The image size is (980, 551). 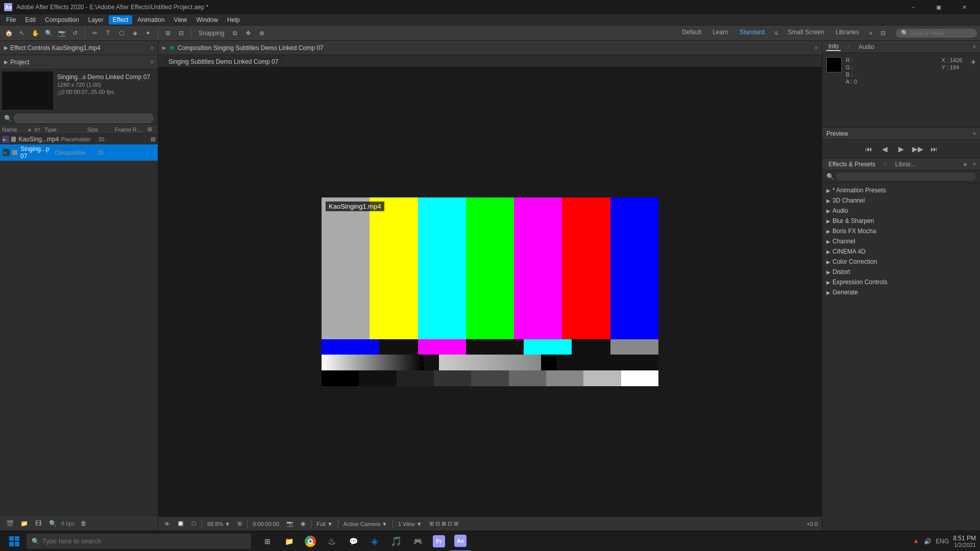 What do you see at coordinates (418, 541) in the screenshot?
I see `taskbar-unknown: 🎮` at bounding box center [418, 541].